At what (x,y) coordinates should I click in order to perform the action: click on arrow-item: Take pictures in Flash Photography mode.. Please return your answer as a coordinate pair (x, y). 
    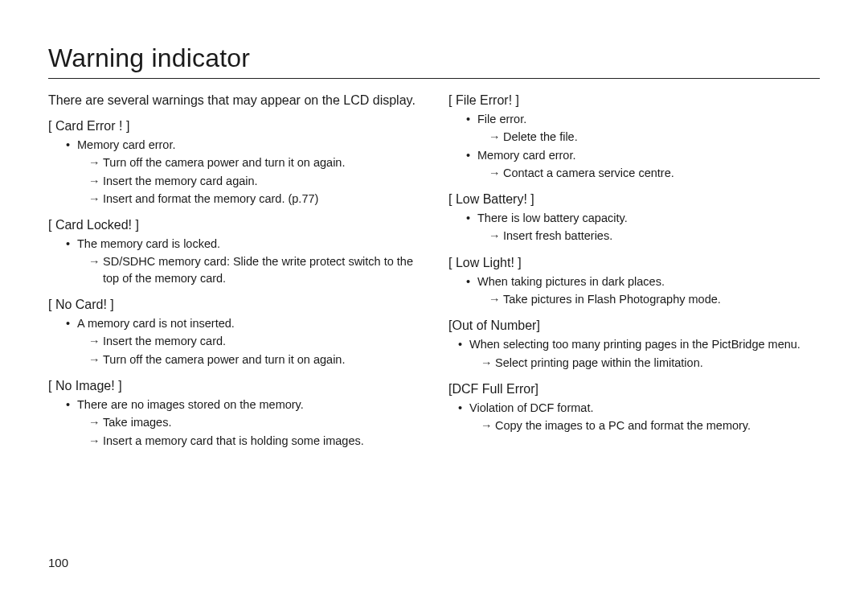
    Looking at the image, I should click on (654, 299).